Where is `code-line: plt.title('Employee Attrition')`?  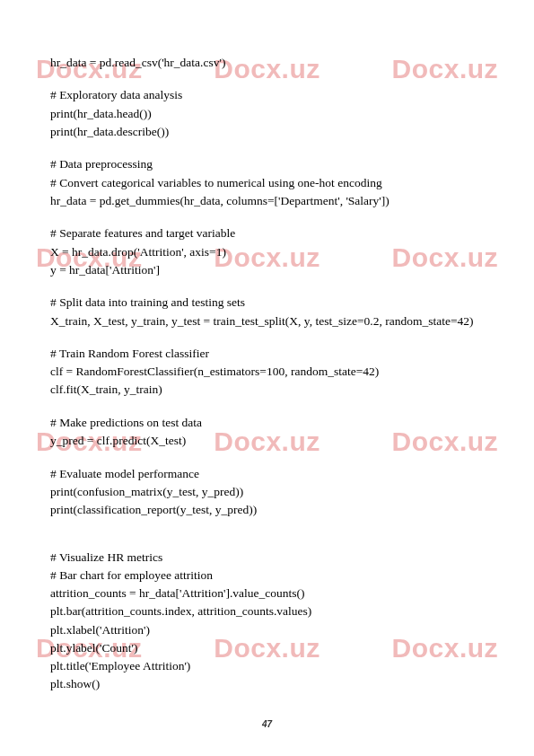 code-line: plt.title('Employee Attrition') is located at coordinates (267, 666).